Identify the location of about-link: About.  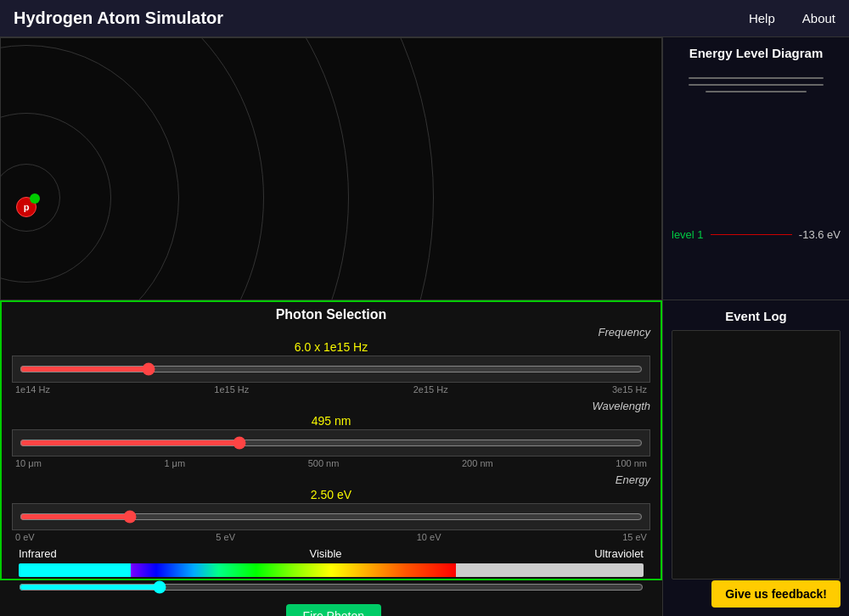
(818, 19).